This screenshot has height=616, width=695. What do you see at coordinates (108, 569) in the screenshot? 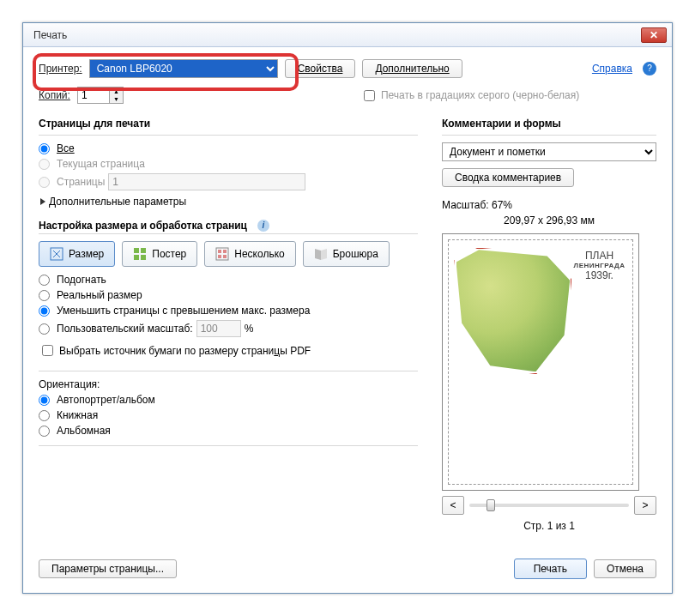
I see `page-setup-button: Параметры страницы...` at bounding box center [108, 569].